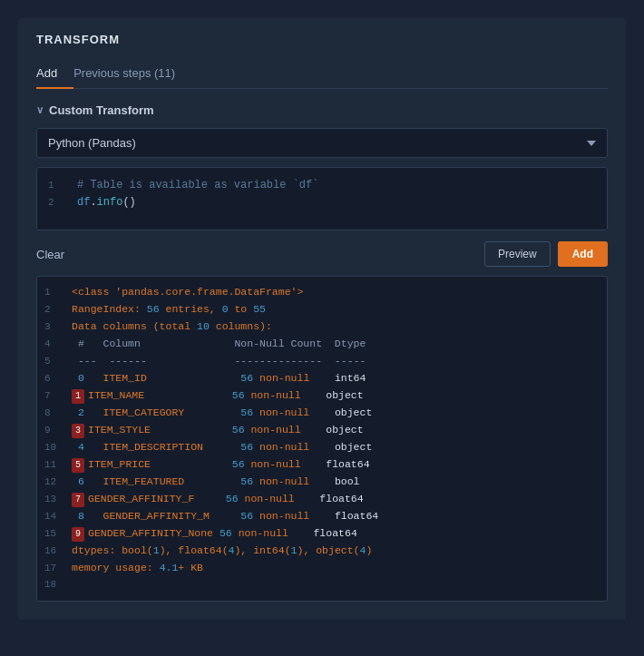  What do you see at coordinates (322, 203) in the screenshot?
I see `code-line-2: 2 df.info()` at bounding box center [322, 203].